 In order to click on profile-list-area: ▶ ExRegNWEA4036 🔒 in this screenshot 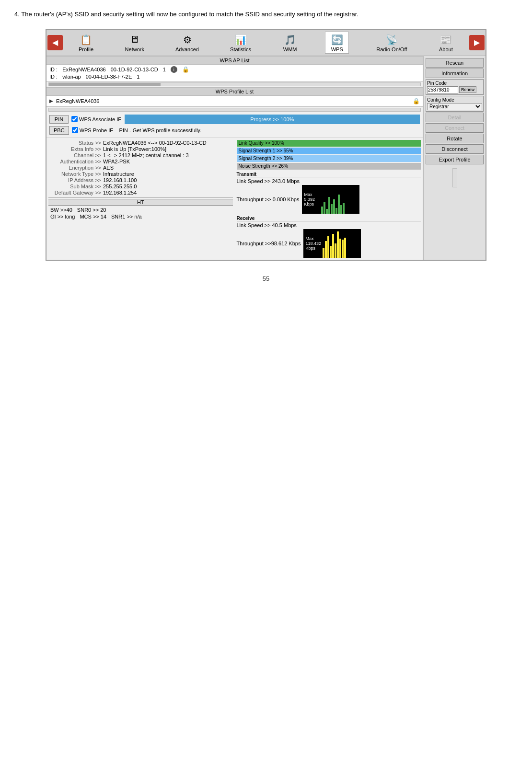, I will do `click(235, 102)`.